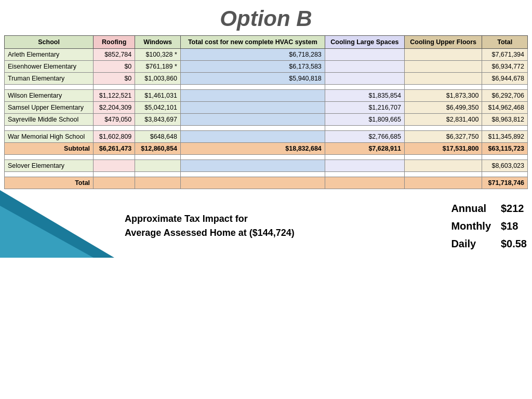 This screenshot has height=399, width=532. Describe the element at coordinates (443, 149) in the screenshot. I see `subtotal-cooling_upper: $17,531,800` at that location.